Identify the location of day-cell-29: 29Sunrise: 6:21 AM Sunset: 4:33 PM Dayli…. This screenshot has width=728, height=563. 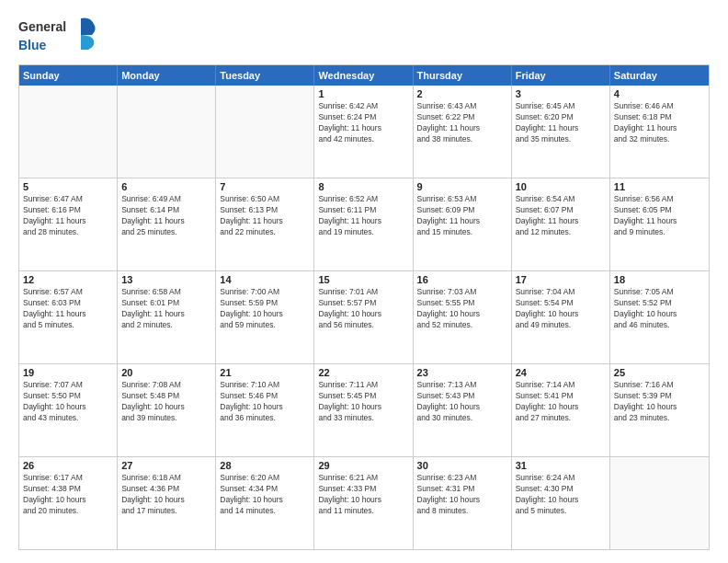
(364, 503).